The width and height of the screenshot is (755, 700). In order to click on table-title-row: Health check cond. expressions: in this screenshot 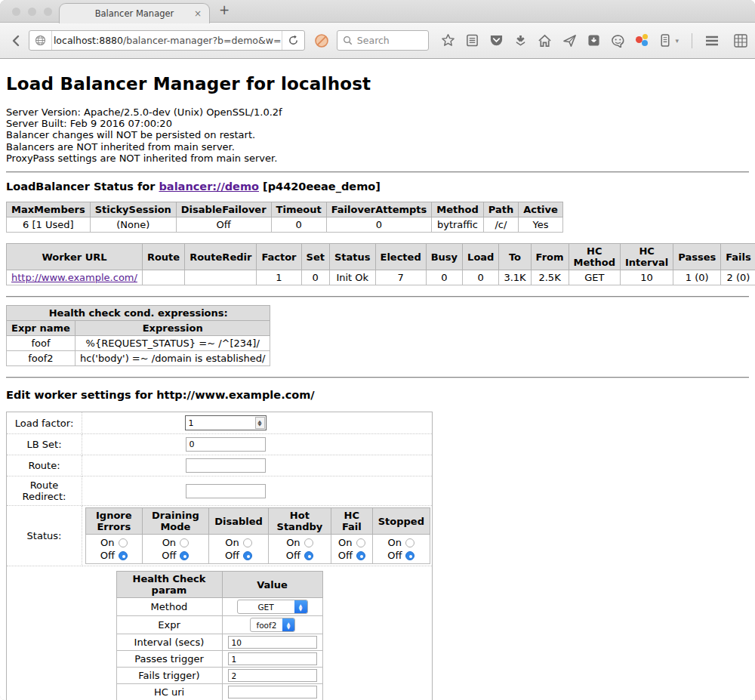, I will do `click(139, 313)`.